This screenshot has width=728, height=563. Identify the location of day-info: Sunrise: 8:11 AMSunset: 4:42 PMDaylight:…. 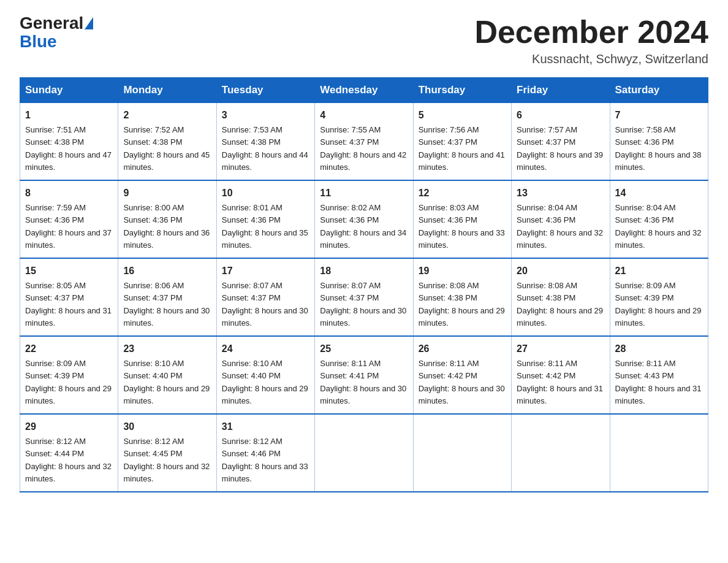
(462, 382).